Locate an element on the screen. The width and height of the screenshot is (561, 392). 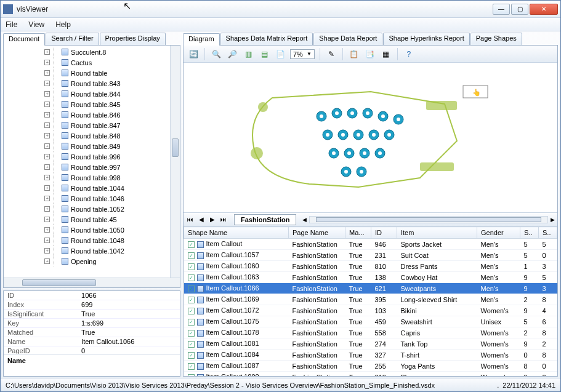
pointer-icon: ✎ is located at coordinates (331, 54).